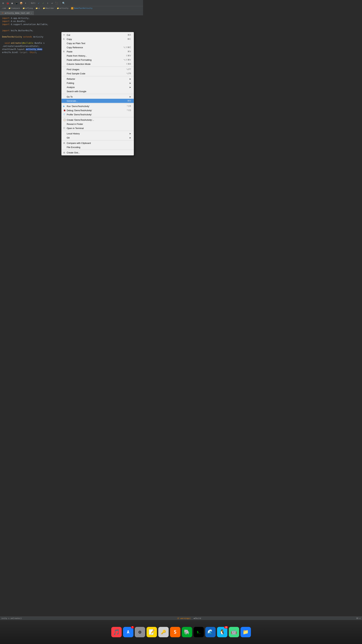 The height and width of the screenshot is (644, 362). What do you see at coordinates (71, 24) in the screenshot?
I see `code-line-3: import d.support.annotation.Nullable;` at bounding box center [71, 24].